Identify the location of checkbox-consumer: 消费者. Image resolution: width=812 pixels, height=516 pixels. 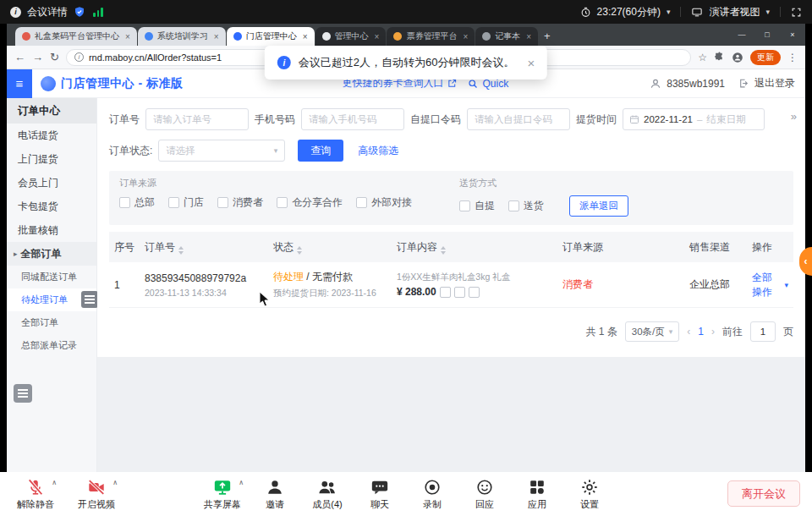
(240, 203).